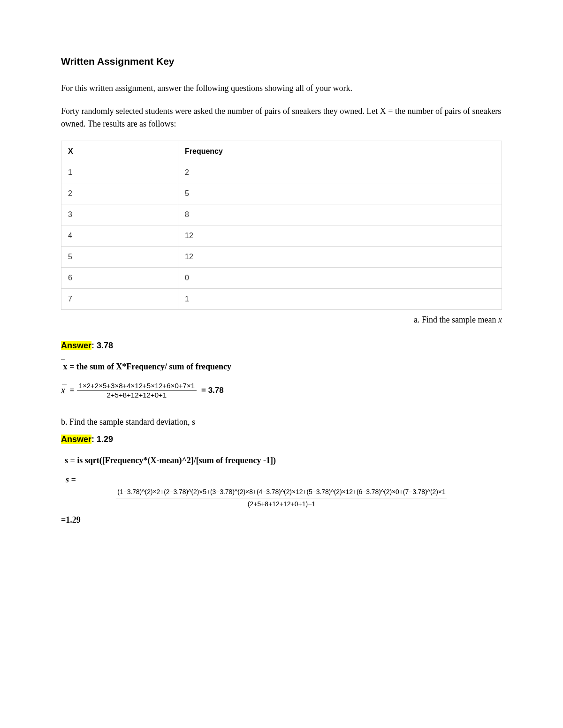  Describe the element at coordinates (120, 193) in the screenshot. I see `cell-x: 2` at that location.